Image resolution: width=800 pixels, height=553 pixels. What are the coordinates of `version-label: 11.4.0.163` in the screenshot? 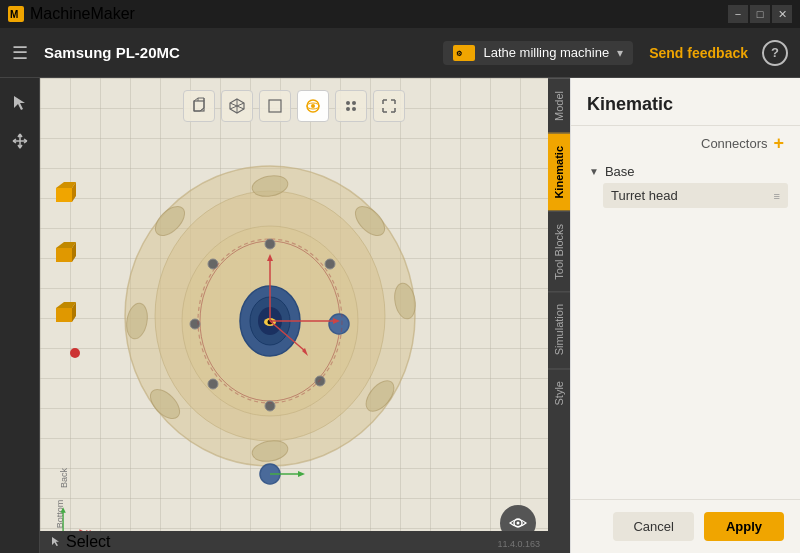 It's located at (518, 544).